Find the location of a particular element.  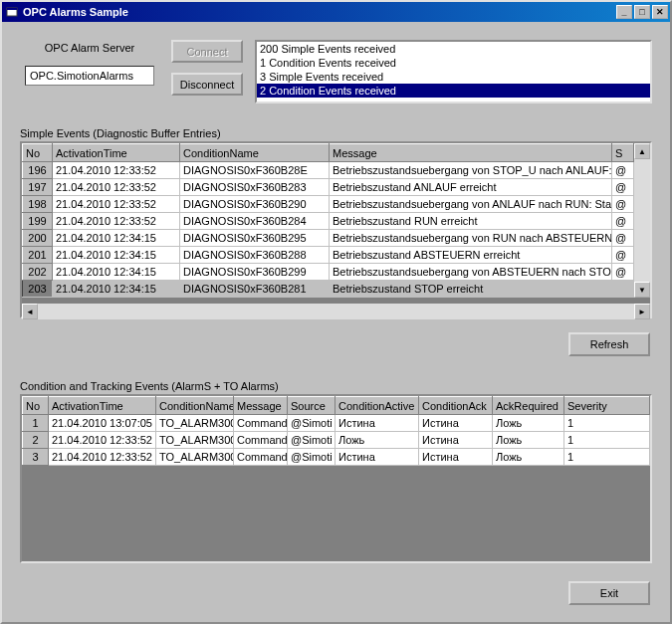

cell: 2 is located at coordinates (36, 440).